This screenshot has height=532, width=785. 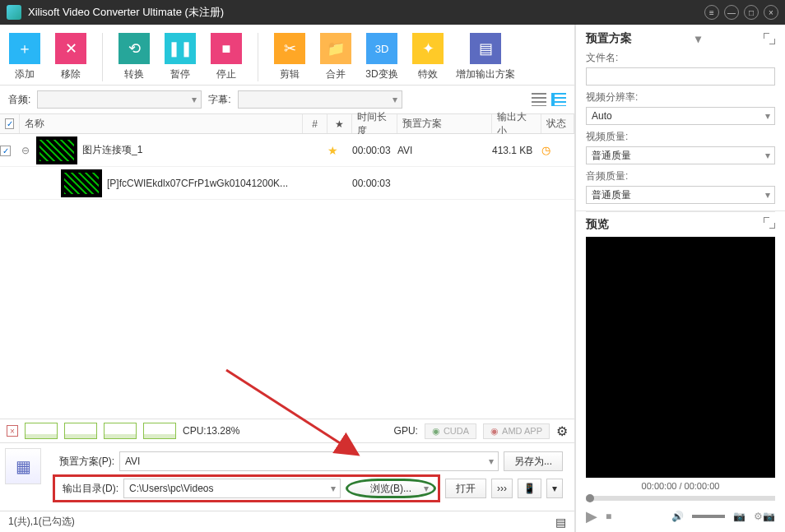 I want to click on volume-slider, so click(x=708, y=516).